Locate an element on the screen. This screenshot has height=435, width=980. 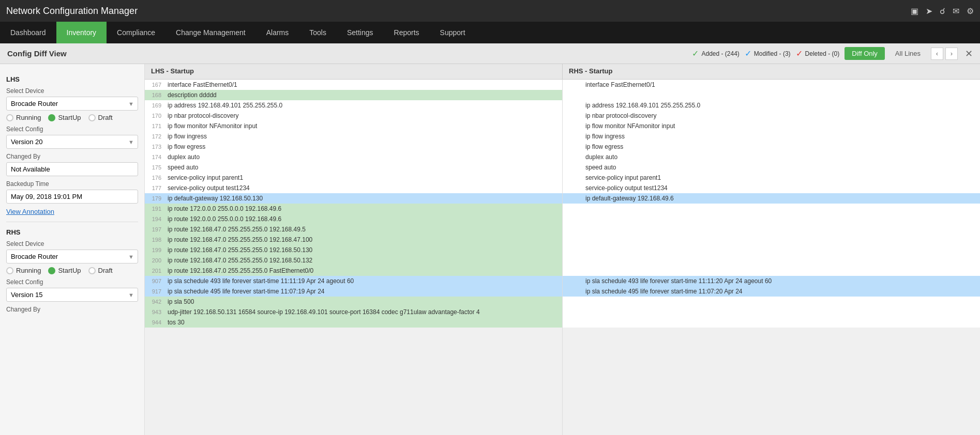
line-content: duplex auto is located at coordinates (364, 157).